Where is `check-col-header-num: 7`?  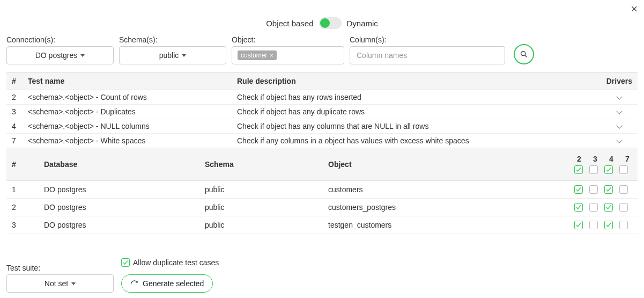
check-col-header-num: 7 is located at coordinates (627, 159).